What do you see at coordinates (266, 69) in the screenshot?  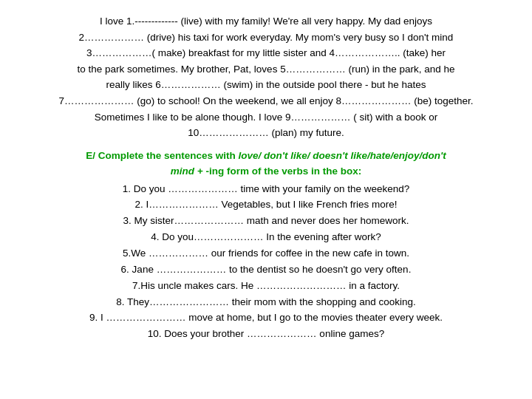 I see `section-d-line-4: to the park sometimes. My brother, Pat, …` at bounding box center [266, 69].